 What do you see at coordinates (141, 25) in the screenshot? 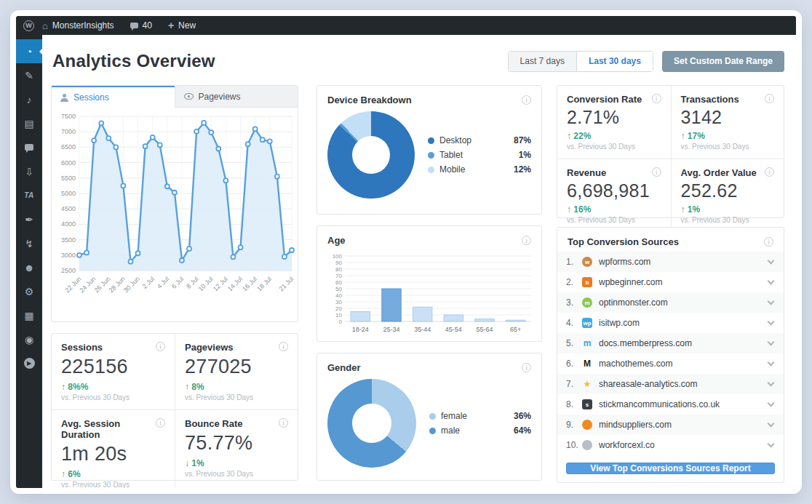
I see `comments-menu: 40` at bounding box center [141, 25].